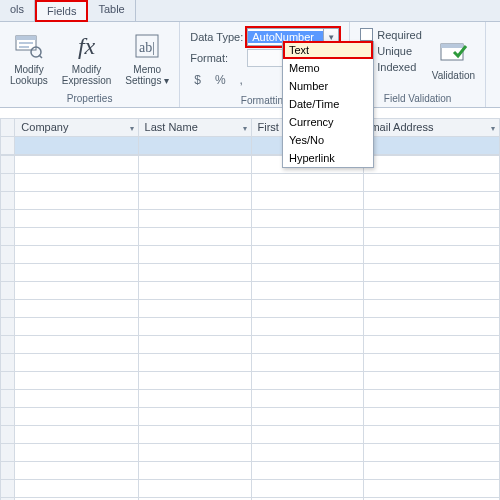  Describe the element at coordinates (454, 58) in the screenshot. I see `validation-button: Validation` at that location.